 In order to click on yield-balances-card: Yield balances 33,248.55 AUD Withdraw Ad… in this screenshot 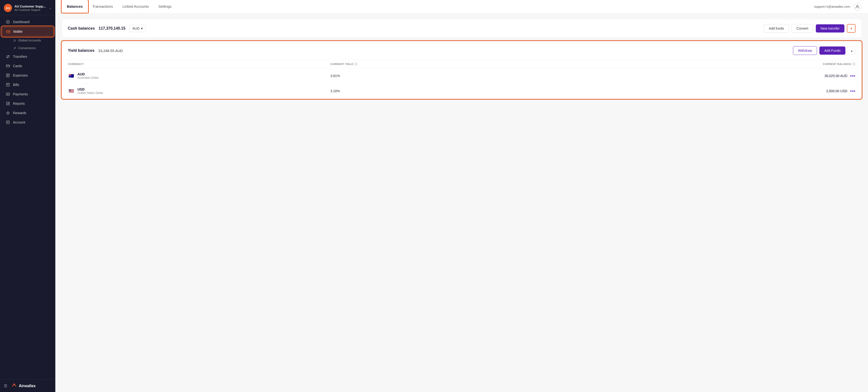, I will do `click(462, 70)`.